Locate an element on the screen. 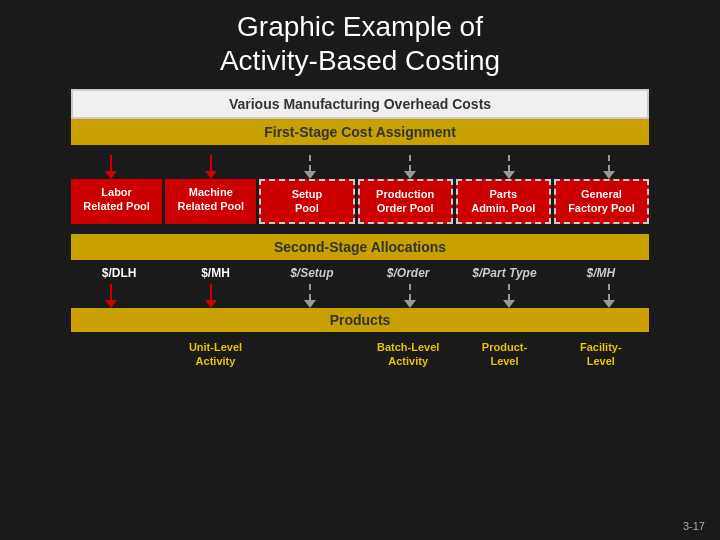 This screenshot has width=720, height=540. arrow-labor is located at coordinates (111, 167).